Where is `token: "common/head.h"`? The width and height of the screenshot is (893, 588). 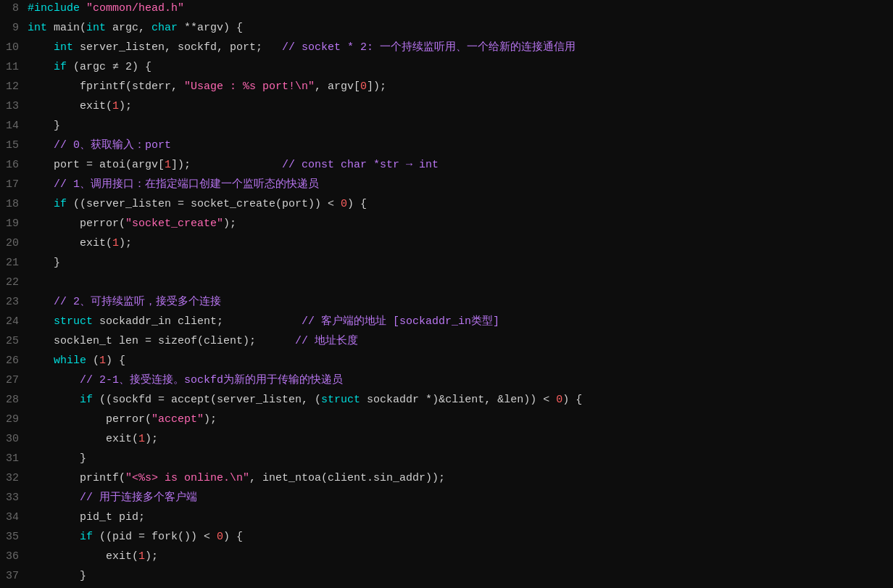 token: "common/head.h" is located at coordinates (135, 9).